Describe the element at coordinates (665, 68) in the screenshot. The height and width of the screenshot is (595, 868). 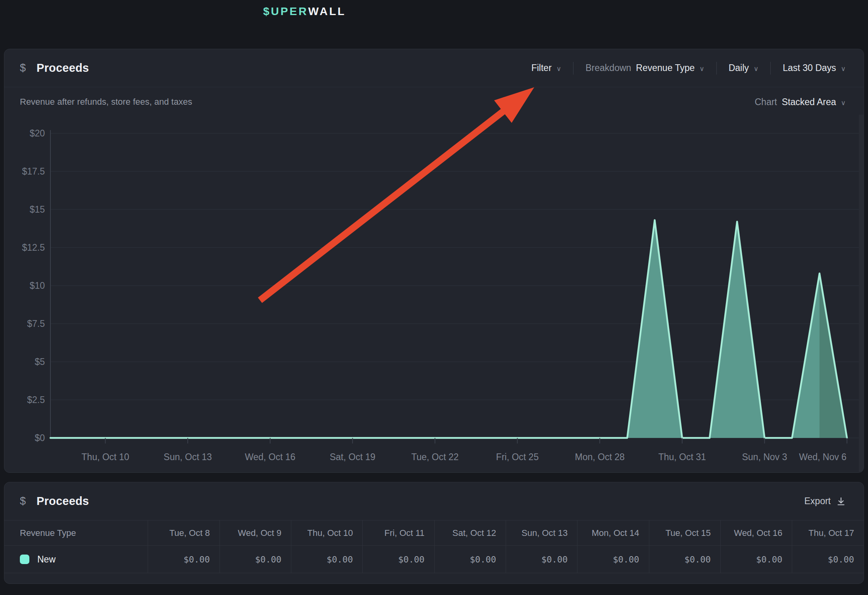
I see `breakdown-value: Revenue Type` at that location.